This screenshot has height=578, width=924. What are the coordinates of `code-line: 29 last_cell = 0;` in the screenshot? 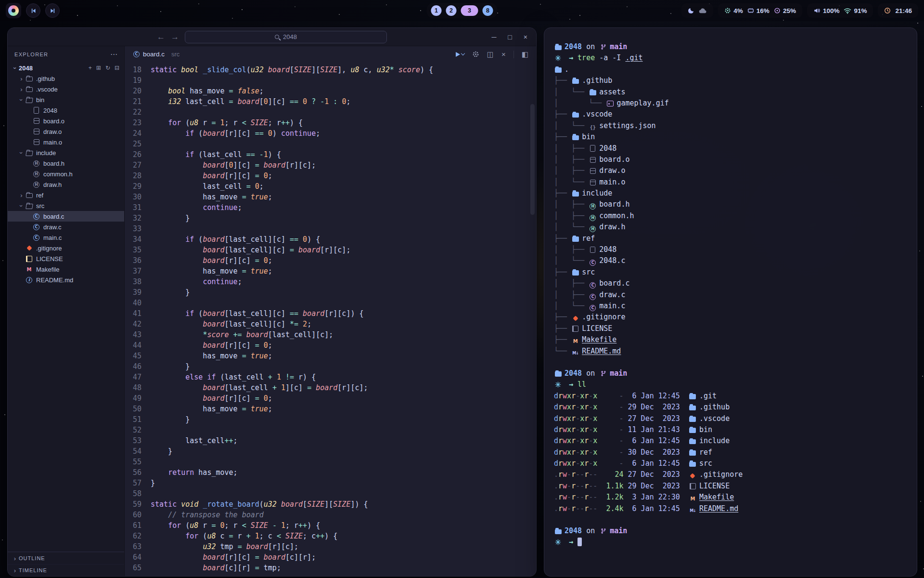 It's located at (330, 186).